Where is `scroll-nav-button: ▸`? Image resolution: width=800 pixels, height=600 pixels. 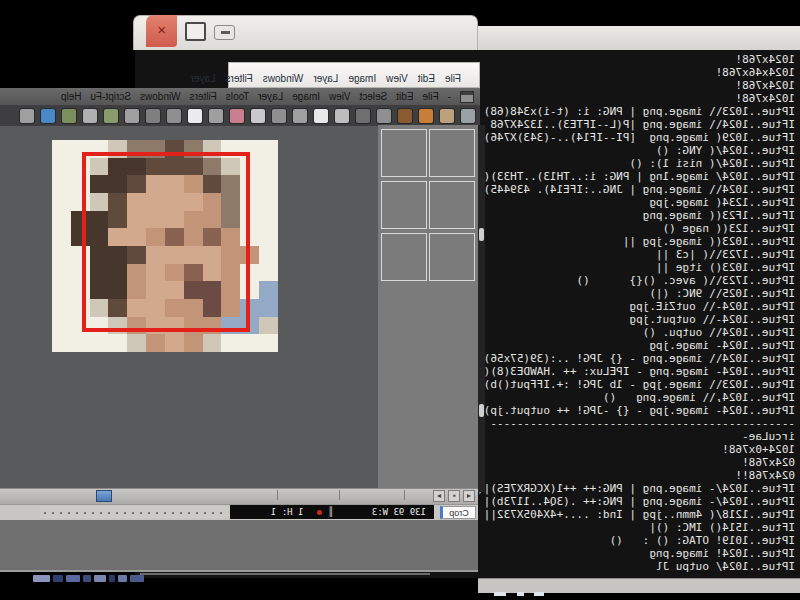 scroll-nav-button: ▸ is located at coordinates (439, 496).